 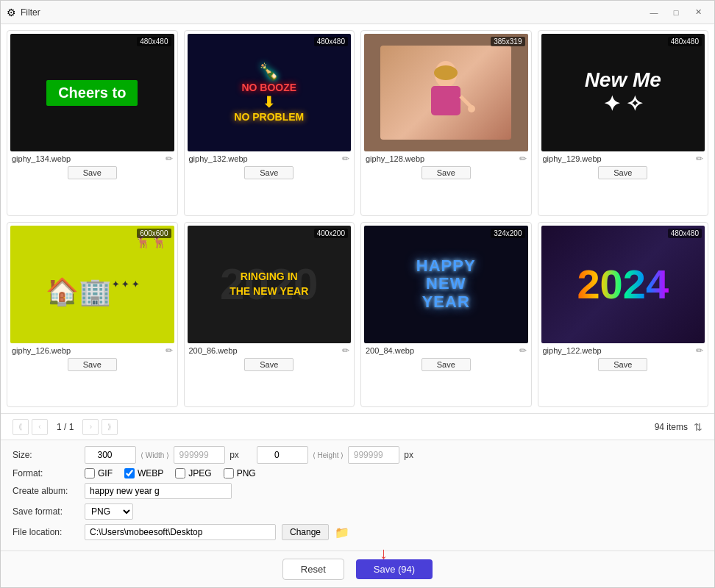 I want to click on dimension-badge: 385x319, so click(x=508, y=41).